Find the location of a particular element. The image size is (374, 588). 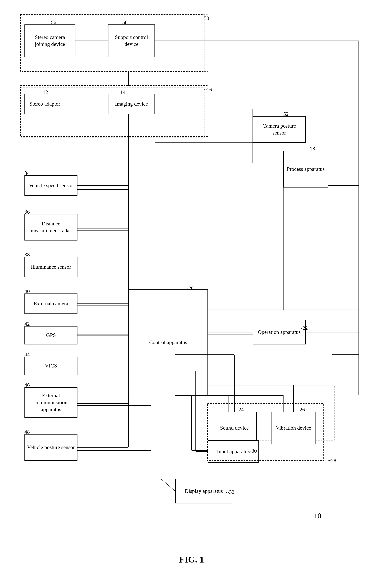

ref-16: ~16 is located at coordinates (208, 90).